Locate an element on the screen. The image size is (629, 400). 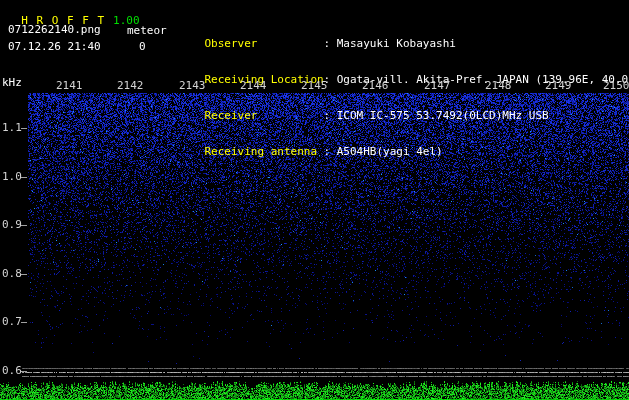
x-axis-tick: 2148 is located at coordinates (498, 86).